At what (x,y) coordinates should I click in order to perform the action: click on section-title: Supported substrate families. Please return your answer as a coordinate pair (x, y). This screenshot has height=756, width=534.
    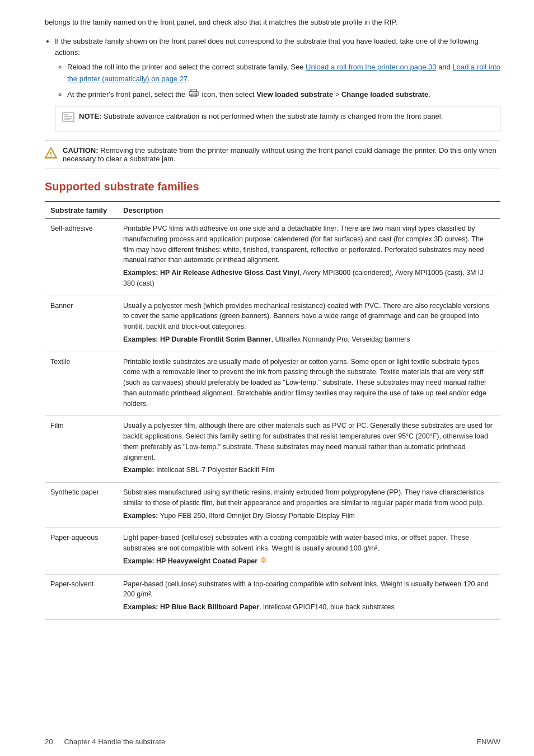
    Looking at the image, I should click on (273, 187).